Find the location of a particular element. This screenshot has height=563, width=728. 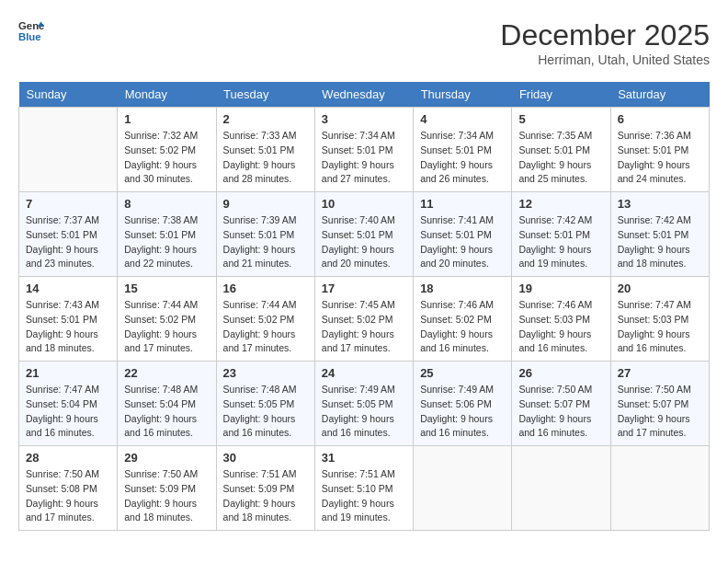

day-cell: 4 Sunrise: 7:34 AMSunset: 5:01 PMDayligh… is located at coordinates (463, 150).